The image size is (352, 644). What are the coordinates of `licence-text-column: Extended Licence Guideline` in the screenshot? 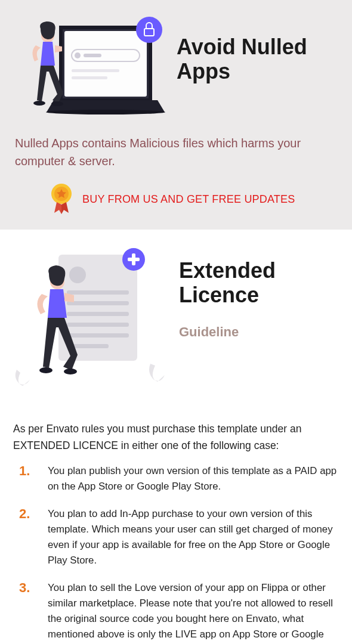 It's located at (260, 293).